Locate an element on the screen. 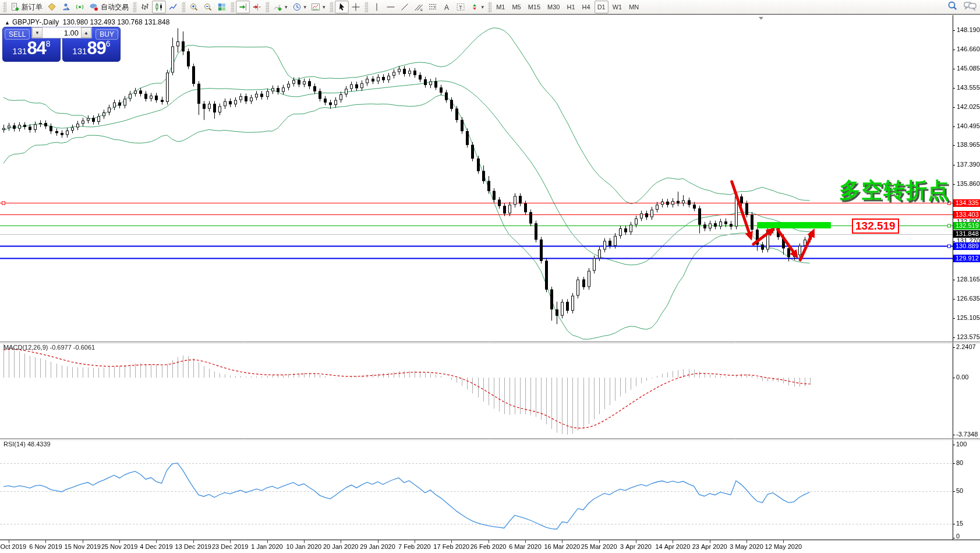 The height and width of the screenshot is (553, 980). tile-windows-icon is located at coordinates (222, 7).